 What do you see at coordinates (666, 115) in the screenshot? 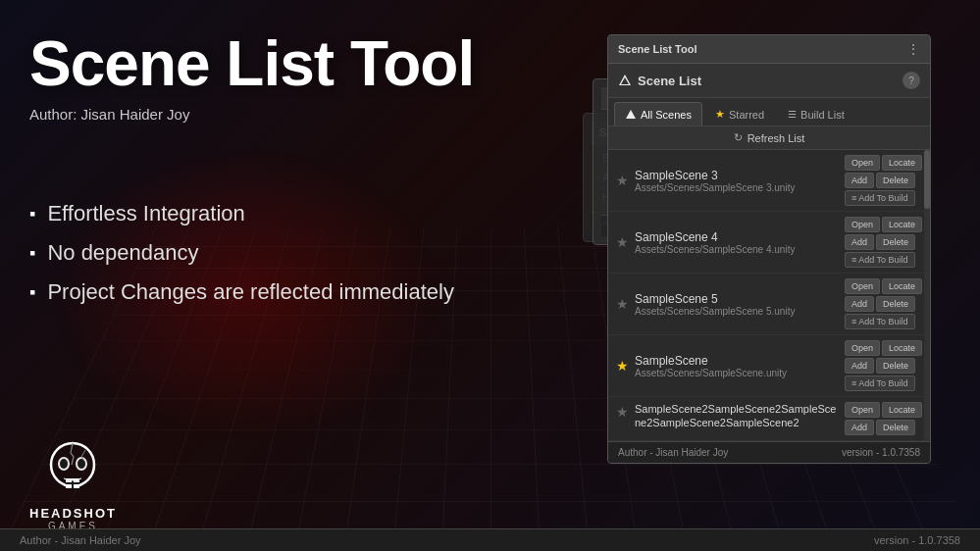
I see `tab-all-scenes-label: All Scenes` at bounding box center [666, 115].